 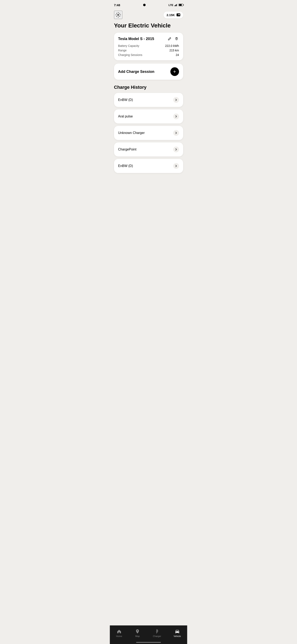 I want to click on camera-dot, so click(x=144, y=5).